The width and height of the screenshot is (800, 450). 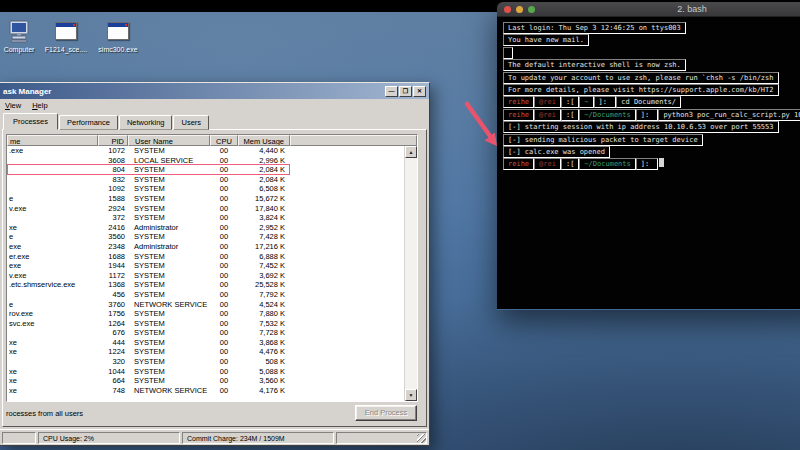 I want to click on process-row: 320SYSTEM00508 K, so click(x=206, y=362).